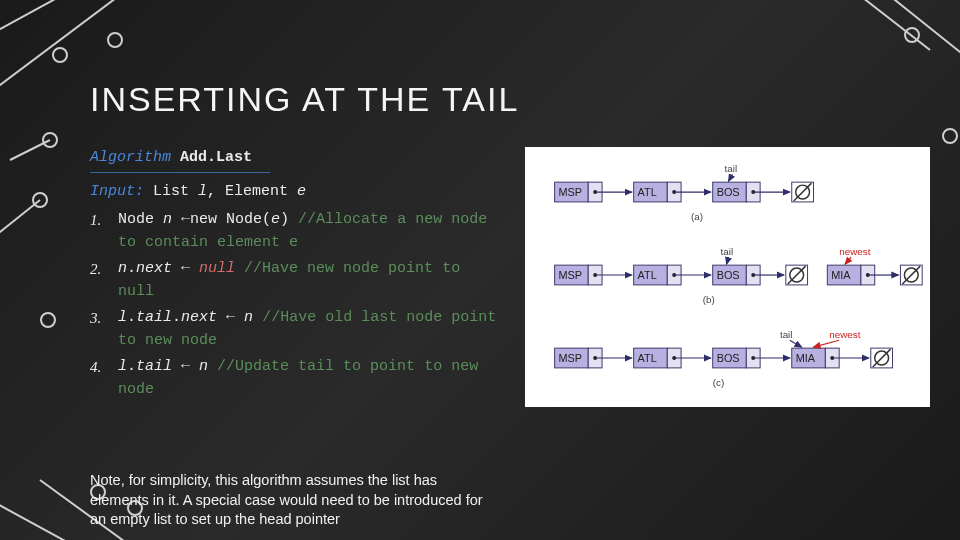 The width and height of the screenshot is (960, 540). What do you see at coordinates (728, 192) in the screenshot?
I see `node-bos: BOS` at bounding box center [728, 192].